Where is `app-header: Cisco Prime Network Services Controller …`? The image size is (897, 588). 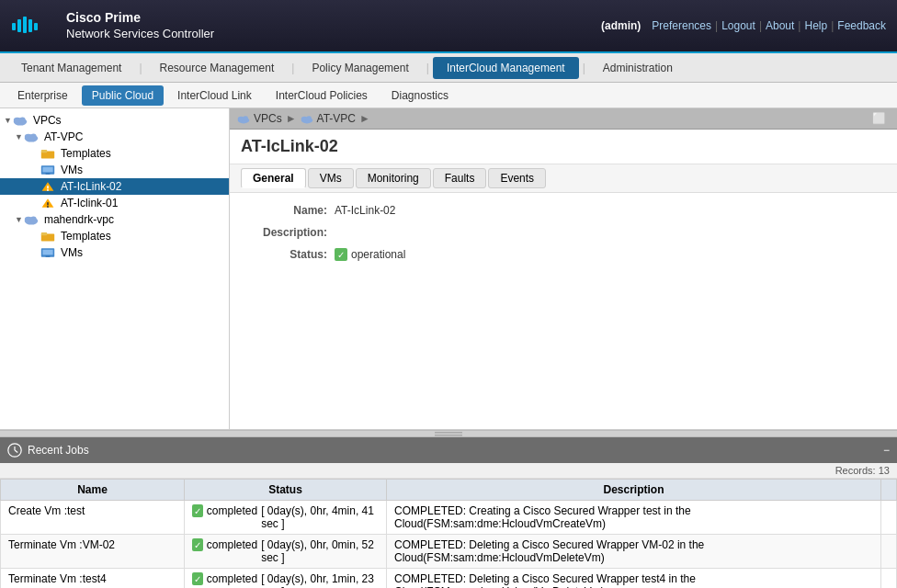 app-header: Cisco Prime Network Services Controller … is located at coordinates (448, 27).